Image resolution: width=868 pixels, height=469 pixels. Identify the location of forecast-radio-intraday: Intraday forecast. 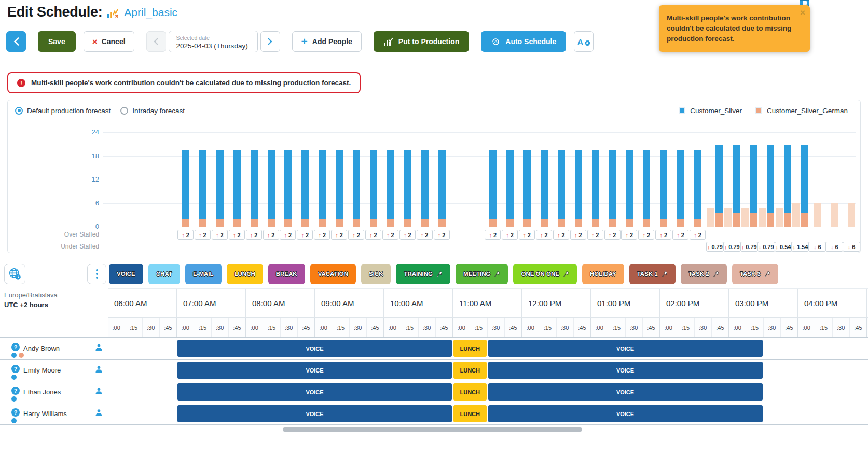
(153, 111).